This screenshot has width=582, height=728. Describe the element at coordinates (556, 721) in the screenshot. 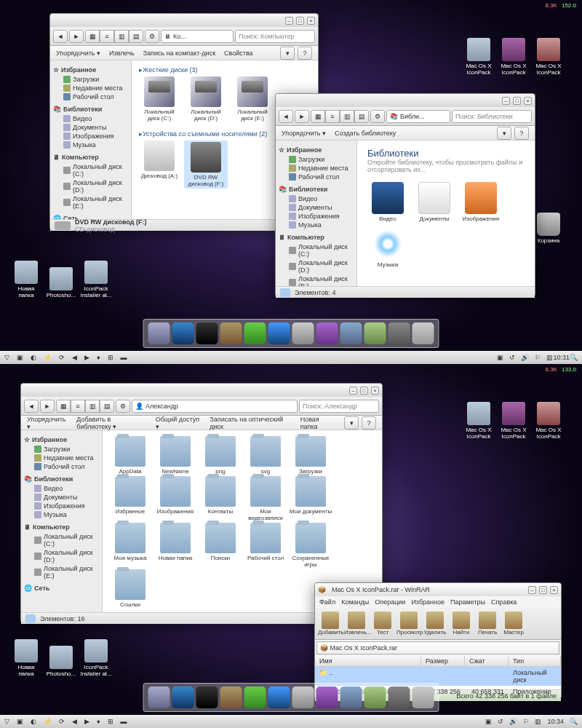

I see `clock: 10:34` at that location.